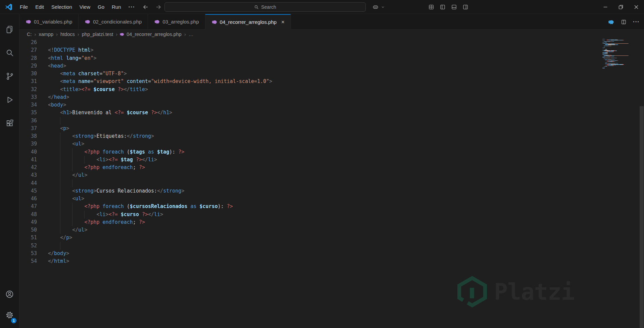  Describe the element at coordinates (154, 34) in the screenshot. I see `breadcrumb-item: 04_recorrer_arreglos.php` at that location.